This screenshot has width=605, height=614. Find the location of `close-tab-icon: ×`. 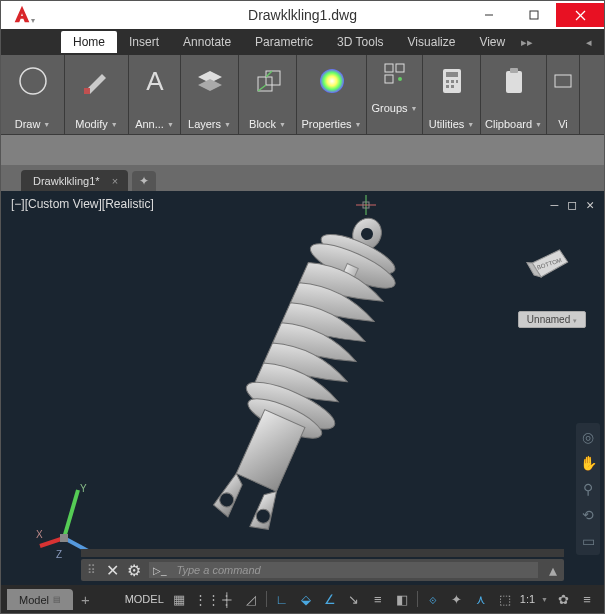

close-tab-icon: × is located at coordinates (115, 181).